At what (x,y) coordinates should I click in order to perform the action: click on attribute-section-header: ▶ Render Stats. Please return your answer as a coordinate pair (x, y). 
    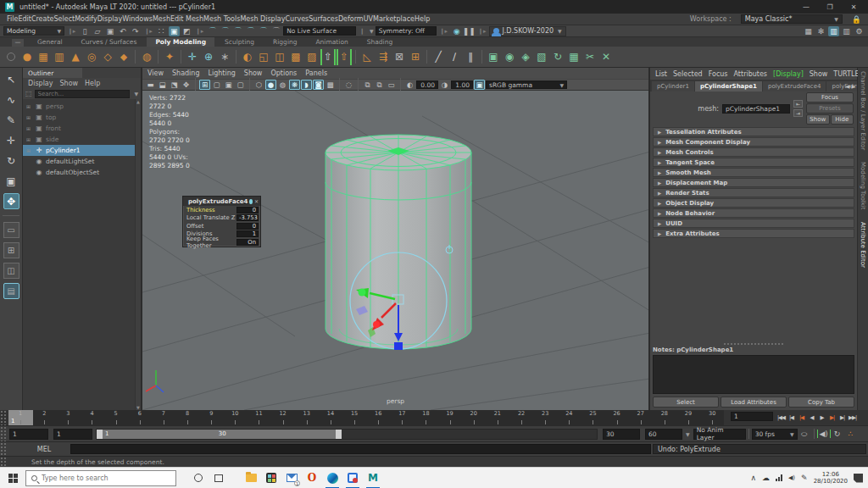
    Looking at the image, I should click on (754, 193).